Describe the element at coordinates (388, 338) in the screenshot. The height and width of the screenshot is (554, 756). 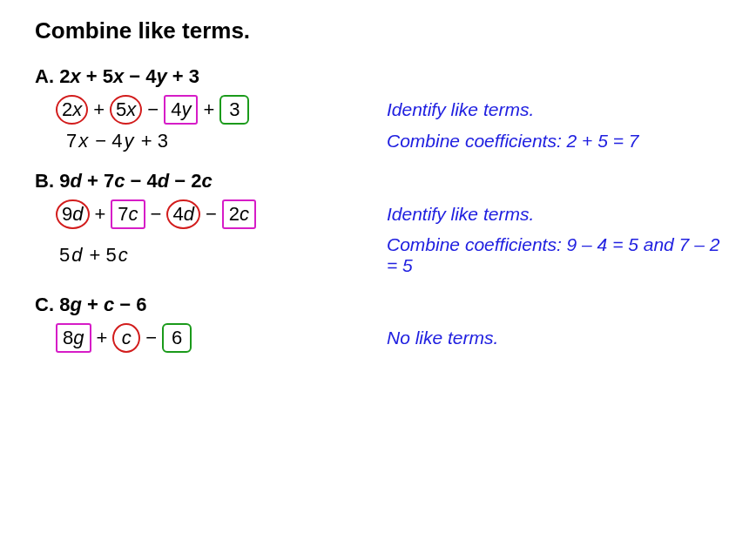
I see `problem-c-marked-row: 8g + c − 6 No like terms.` at that location.